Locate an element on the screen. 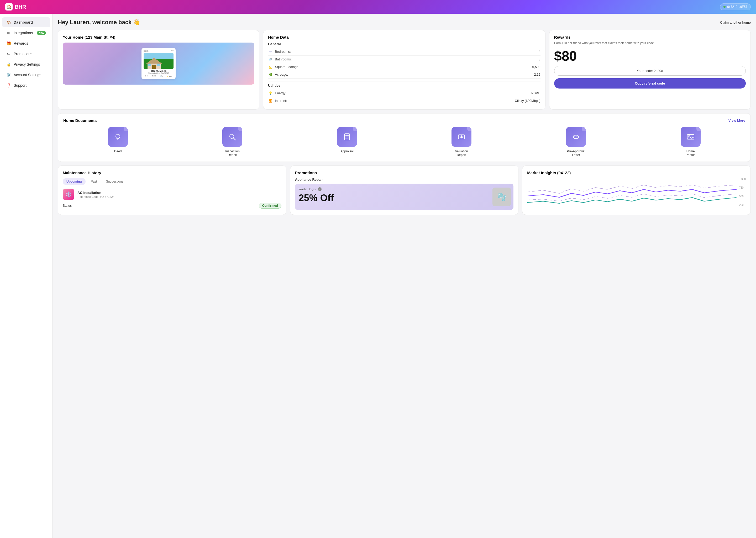 This screenshot has height=538, width=756. maintenance-name: AC Installation is located at coordinates (179, 193).